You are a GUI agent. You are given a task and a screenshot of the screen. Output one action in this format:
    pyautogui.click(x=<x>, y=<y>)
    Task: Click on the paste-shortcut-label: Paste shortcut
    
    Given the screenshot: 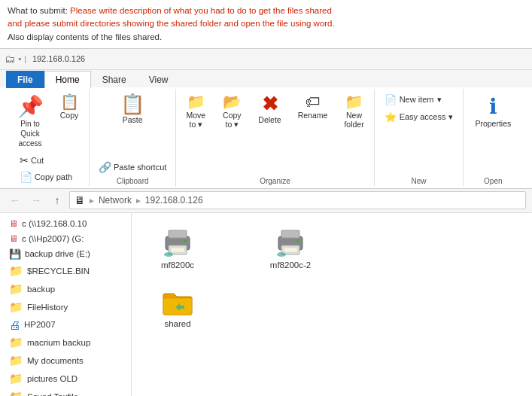 What is the action you would take?
    pyautogui.click(x=140, y=167)
    